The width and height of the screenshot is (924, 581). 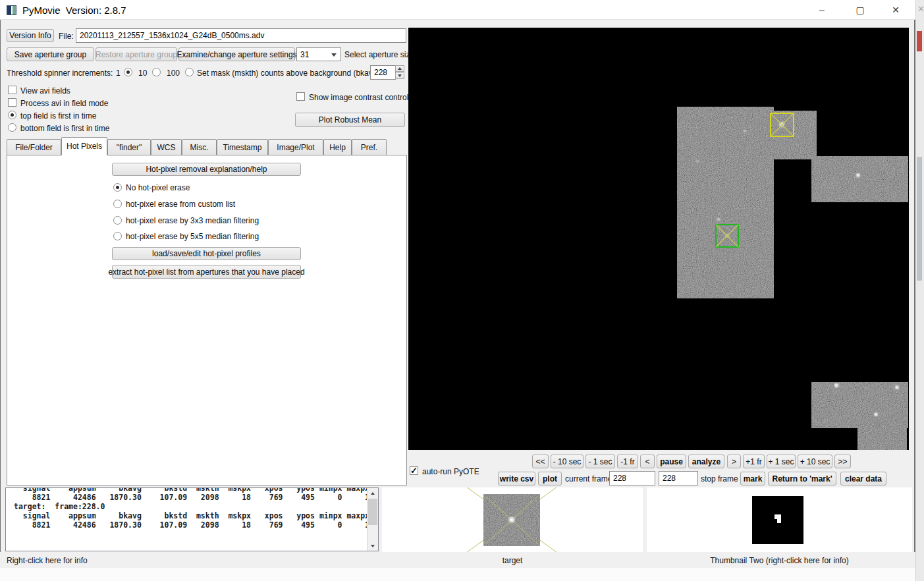 What do you see at coordinates (400, 69) in the screenshot?
I see `spinner-up-button` at bounding box center [400, 69].